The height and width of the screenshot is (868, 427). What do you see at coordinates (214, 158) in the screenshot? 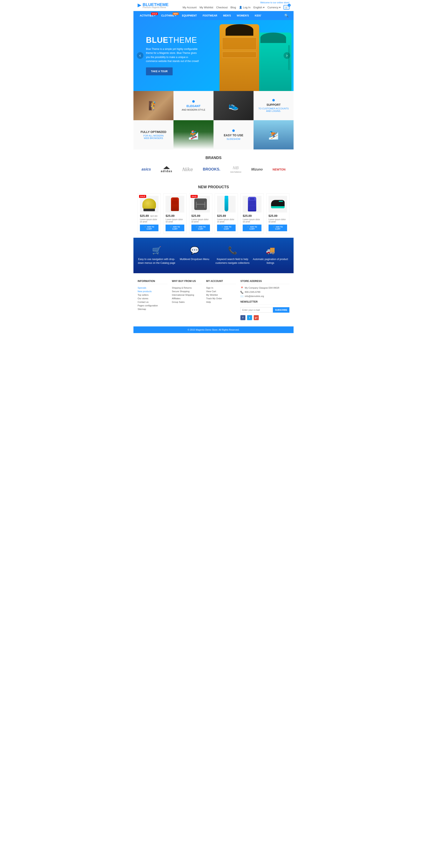
I see `brands-title: BRANDS` at bounding box center [214, 158].